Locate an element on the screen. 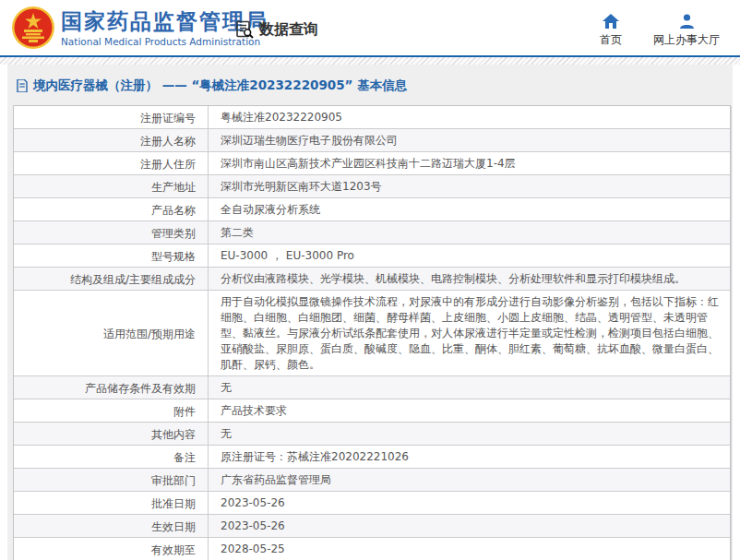 The image size is (740, 560). national-emblem-logo is located at coordinates (33, 28).